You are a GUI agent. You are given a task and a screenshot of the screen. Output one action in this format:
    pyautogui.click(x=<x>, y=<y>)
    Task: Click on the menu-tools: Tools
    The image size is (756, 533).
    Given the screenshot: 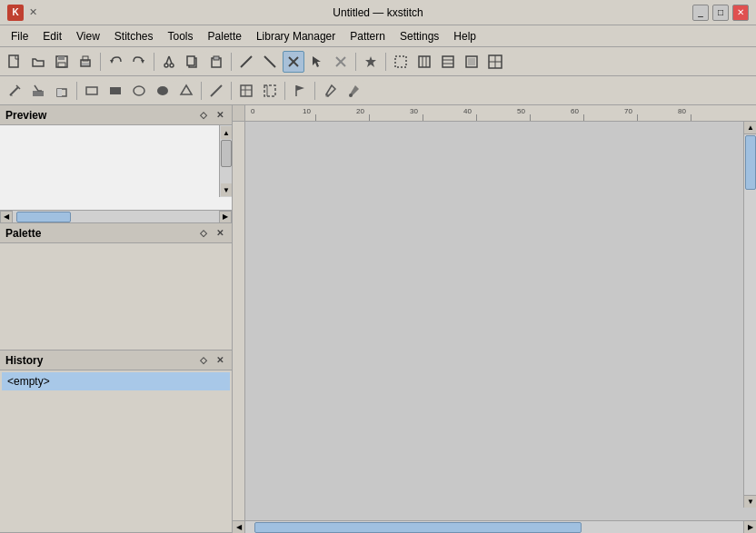 What is the action you would take?
    pyautogui.click(x=181, y=36)
    